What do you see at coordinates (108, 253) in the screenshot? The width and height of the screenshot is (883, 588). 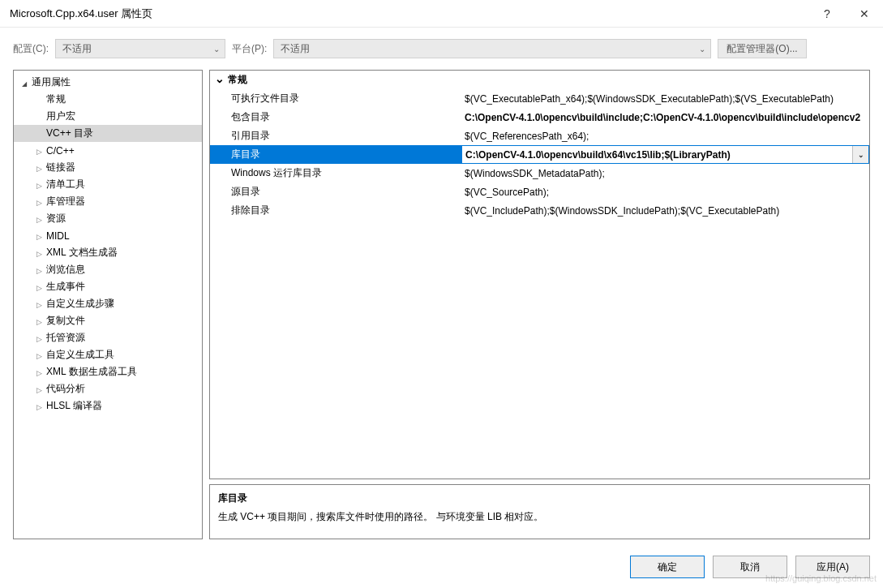 I see `tree-item: XML 文档生成器` at bounding box center [108, 253].